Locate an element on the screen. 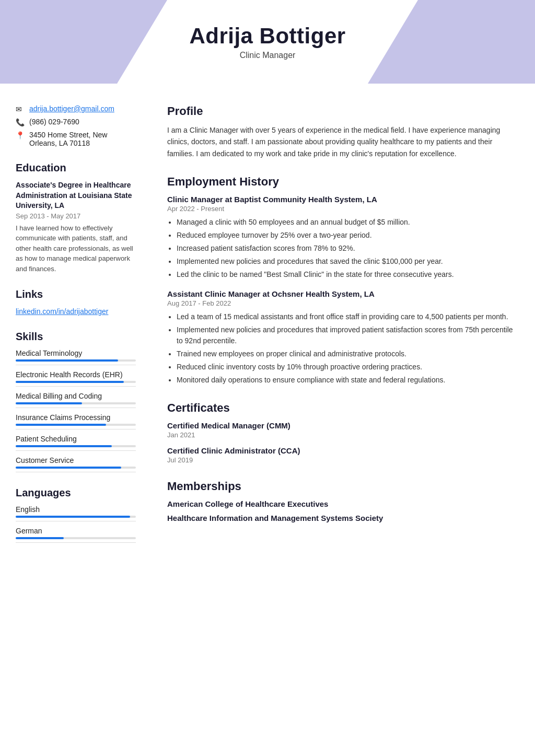  location-icon: 📍 is located at coordinates (20, 135).